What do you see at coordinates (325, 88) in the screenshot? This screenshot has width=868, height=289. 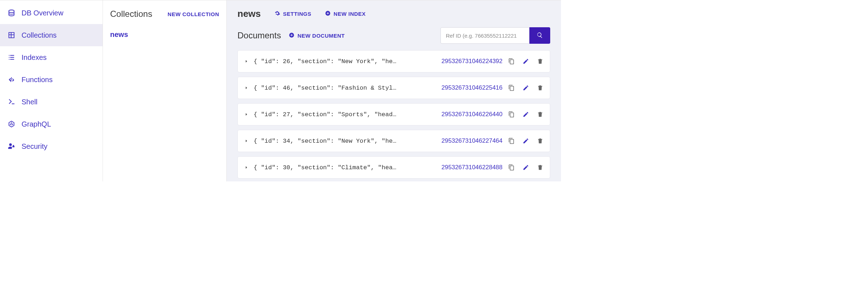 I see `document-preview: { "id": 46, "section": "Fashion & Style"…` at bounding box center [325, 88].